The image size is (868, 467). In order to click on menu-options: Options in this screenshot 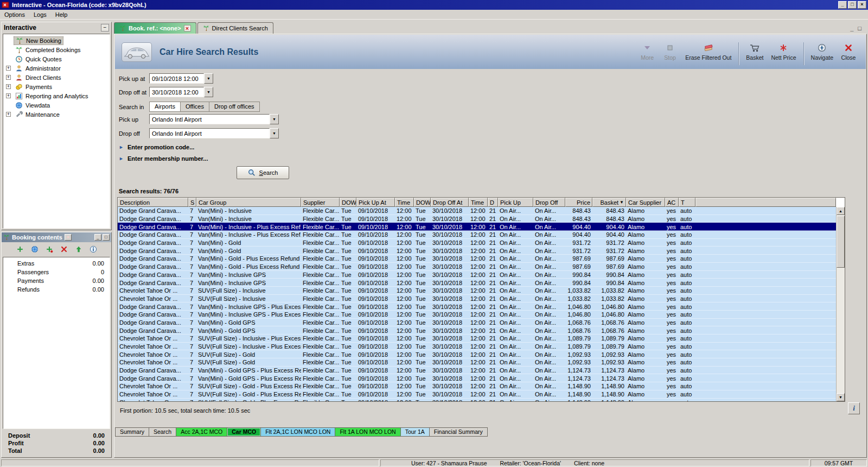, I will do `click(15, 15)`.